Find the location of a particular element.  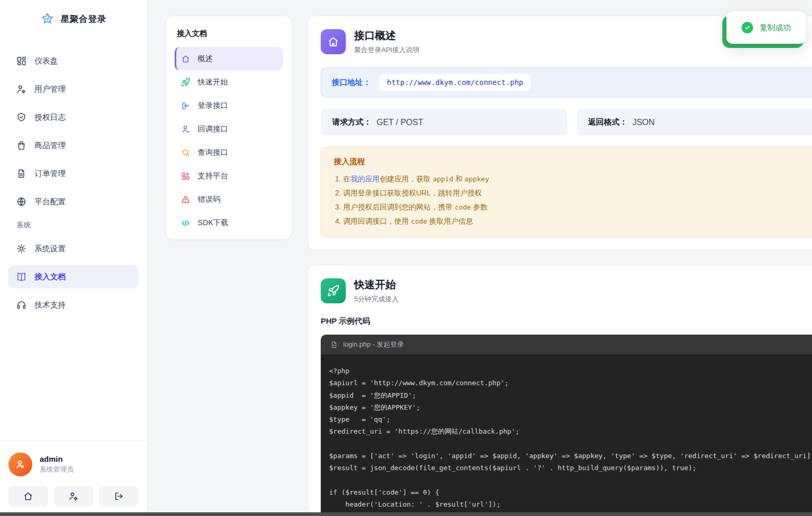

logout-button is located at coordinates (119, 496).